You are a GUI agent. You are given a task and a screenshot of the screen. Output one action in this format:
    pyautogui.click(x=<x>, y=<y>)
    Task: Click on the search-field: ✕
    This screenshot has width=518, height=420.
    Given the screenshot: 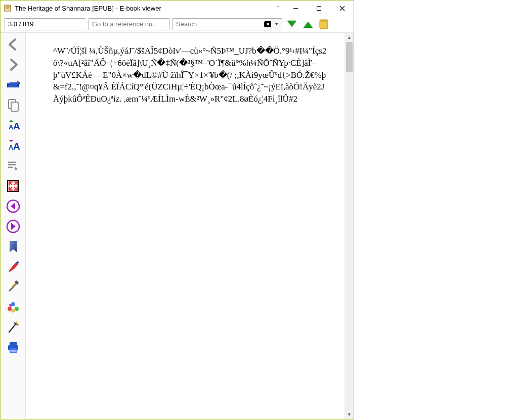 What is the action you would take?
    pyautogui.click(x=222, y=24)
    